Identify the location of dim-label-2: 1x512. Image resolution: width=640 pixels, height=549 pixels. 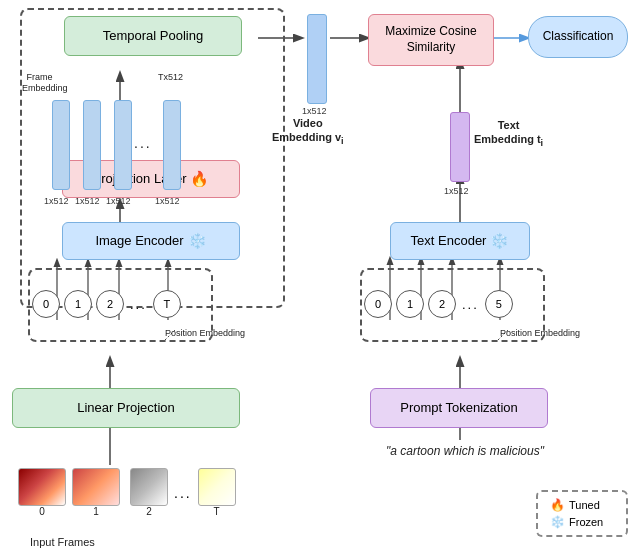
(88, 201).